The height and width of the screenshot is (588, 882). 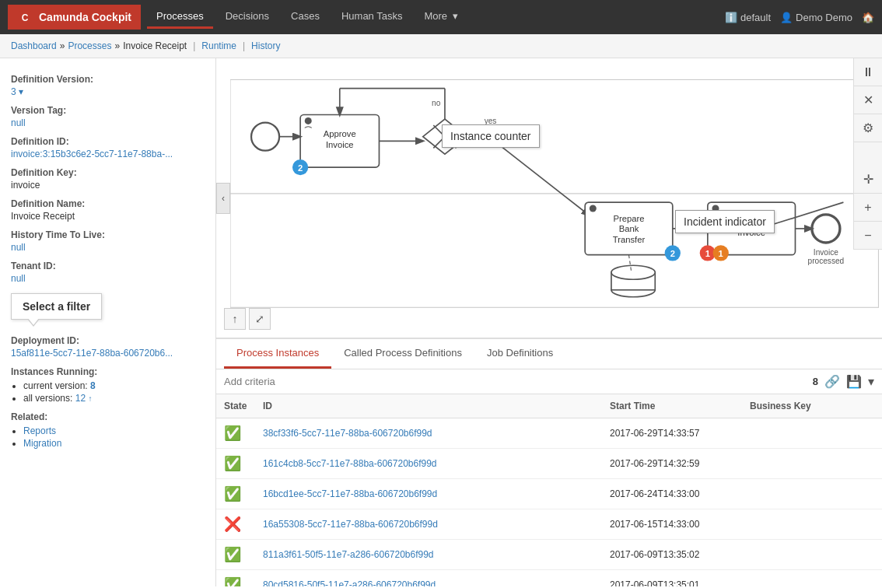 I want to click on nav-processes: Processes, so click(x=180, y=17).